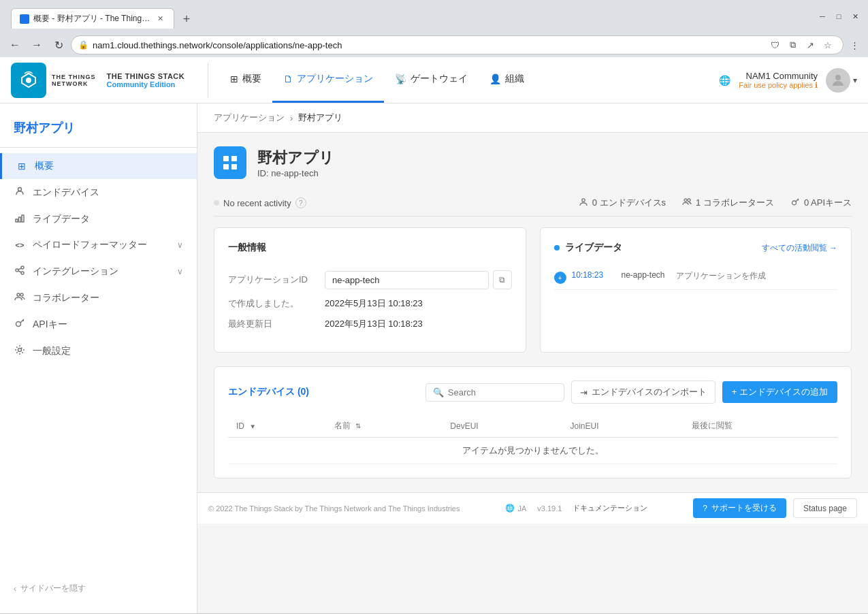 The image size is (868, 614). Describe the element at coordinates (44, 166) in the screenshot. I see `sidebar-overview-label: 概要` at that location.